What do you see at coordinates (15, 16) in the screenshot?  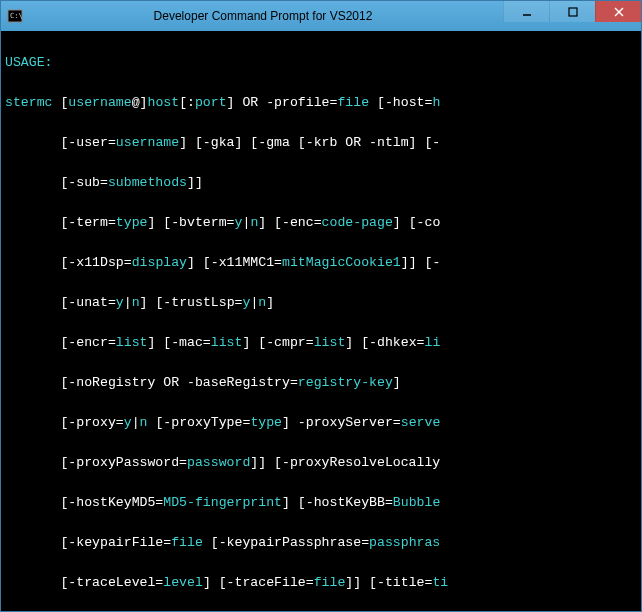 I see `cmd-icon: C:\` at bounding box center [15, 16].